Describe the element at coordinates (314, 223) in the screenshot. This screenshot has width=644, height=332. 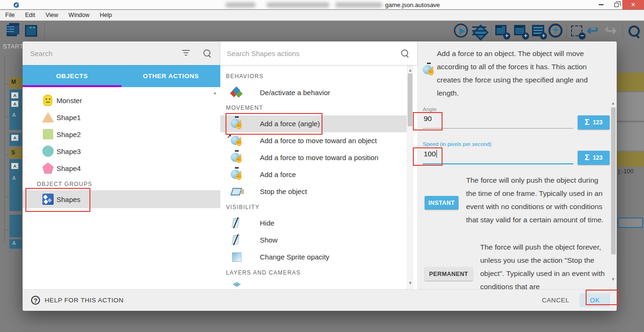
I see `action-row-hide: Hide` at that location.